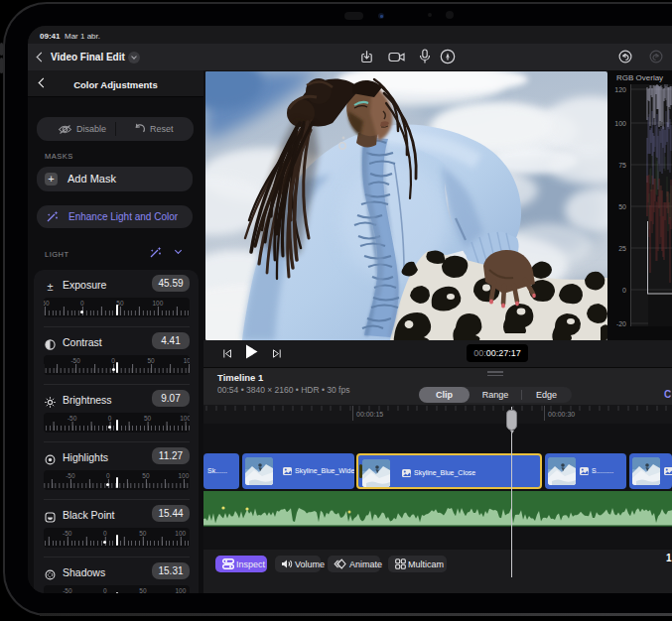  I want to click on svg-text: RGB Overlay, so click(639, 77).